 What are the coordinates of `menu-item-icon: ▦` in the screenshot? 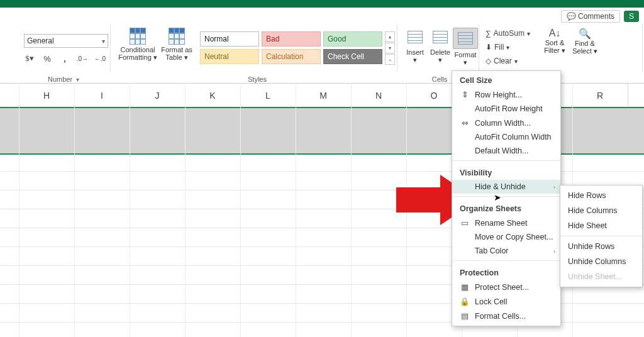 It's located at (465, 287).